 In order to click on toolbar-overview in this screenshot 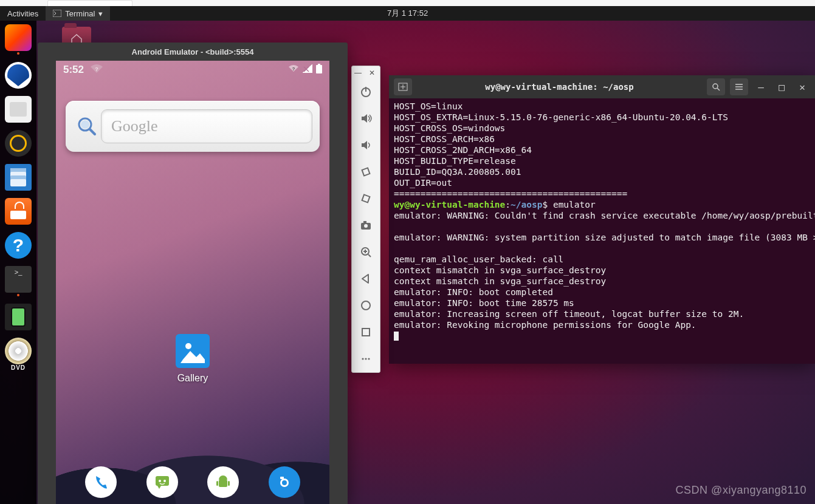, I will do `click(366, 332)`.